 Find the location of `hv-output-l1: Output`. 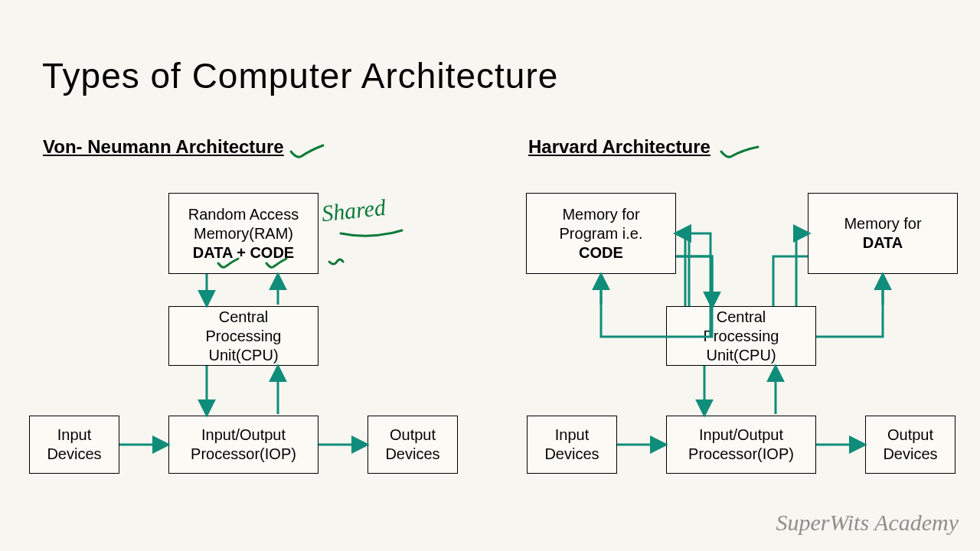

hv-output-l1: Output is located at coordinates (910, 435).